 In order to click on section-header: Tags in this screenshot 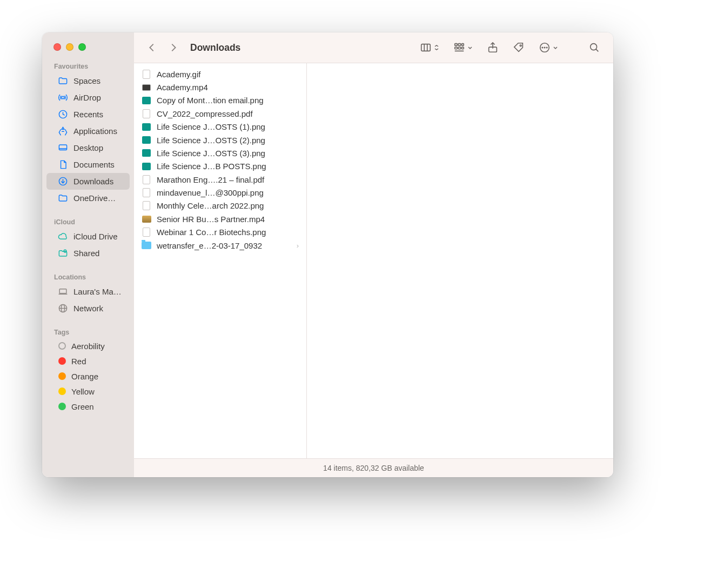, I will do `click(88, 331)`.